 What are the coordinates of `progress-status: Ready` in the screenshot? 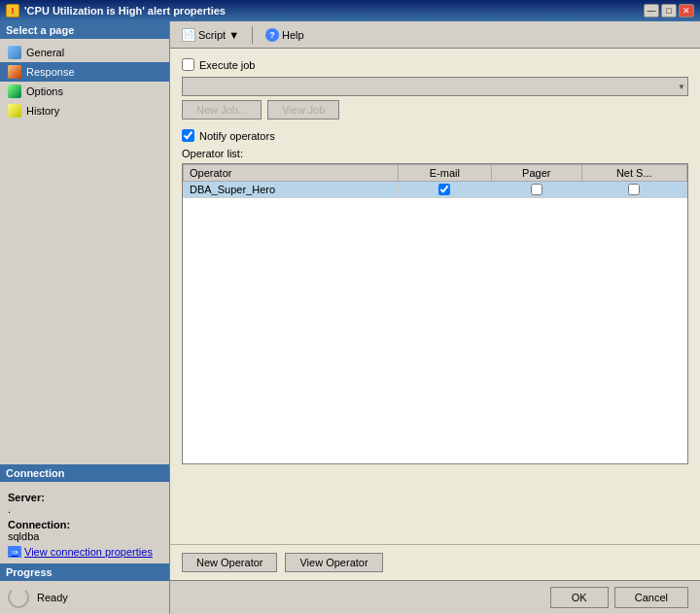 It's located at (52, 597).